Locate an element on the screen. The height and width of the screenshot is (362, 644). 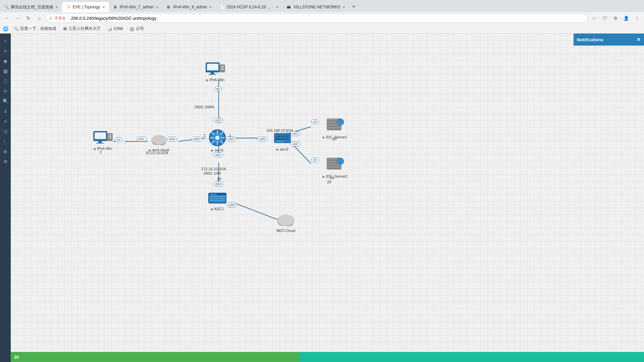
profile-btn: 👤 is located at coordinates (626, 18).